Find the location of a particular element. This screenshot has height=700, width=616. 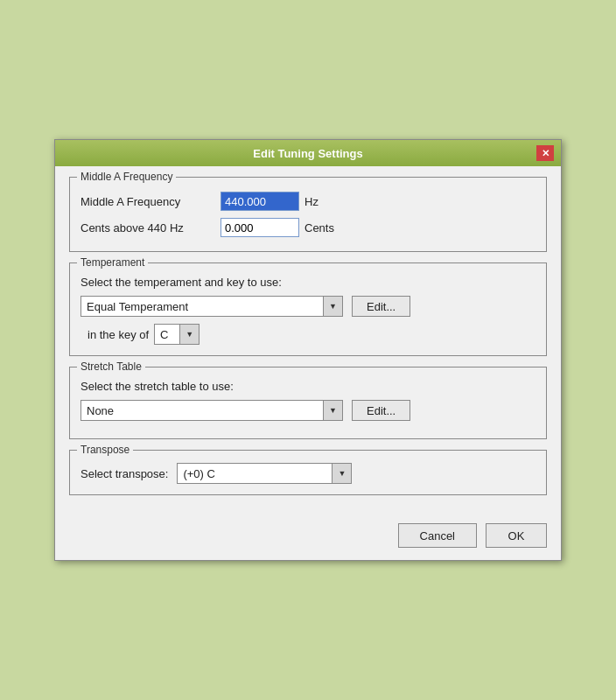

temperament-select-label: Select the temperament and key to use: is located at coordinates (308, 282).